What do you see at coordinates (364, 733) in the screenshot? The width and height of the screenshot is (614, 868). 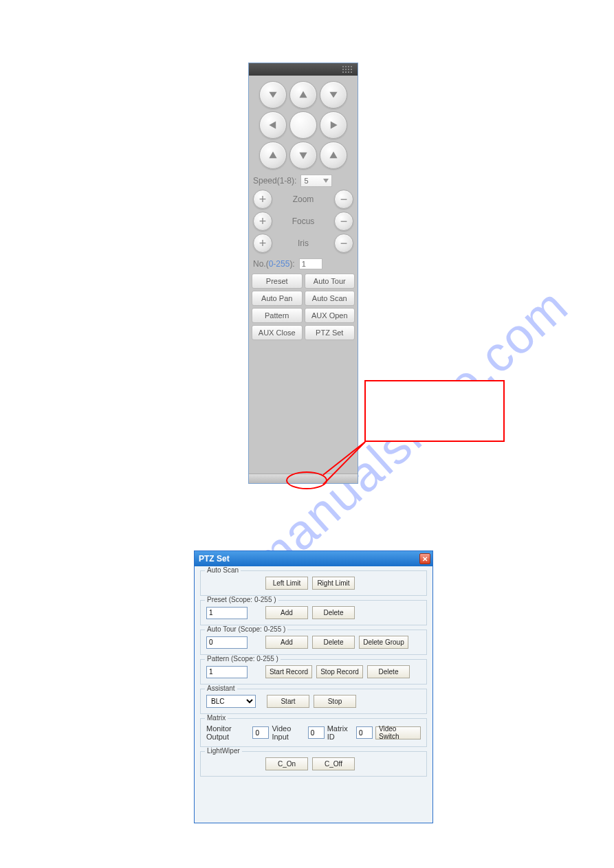 I see `matrix-id-input` at bounding box center [364, 733].